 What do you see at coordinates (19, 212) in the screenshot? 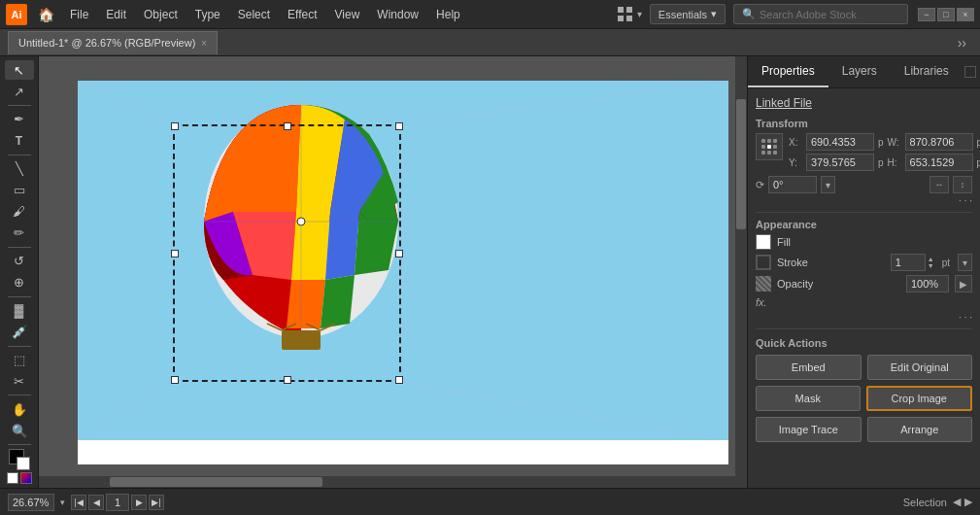
I see `tool-paintbrush: 🖌` at bounding box center [19, 212].